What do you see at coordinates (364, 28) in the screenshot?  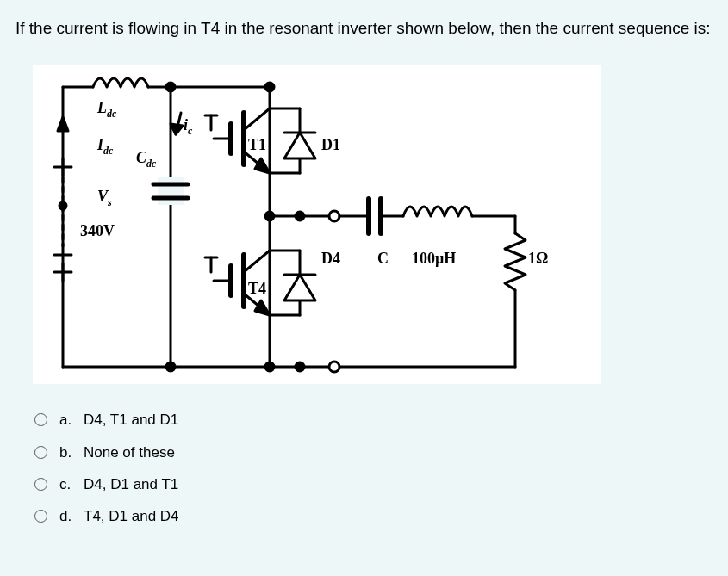 I see `question-text: If the current is flowing in T4 in the r…` at bounding box center [364, 28].